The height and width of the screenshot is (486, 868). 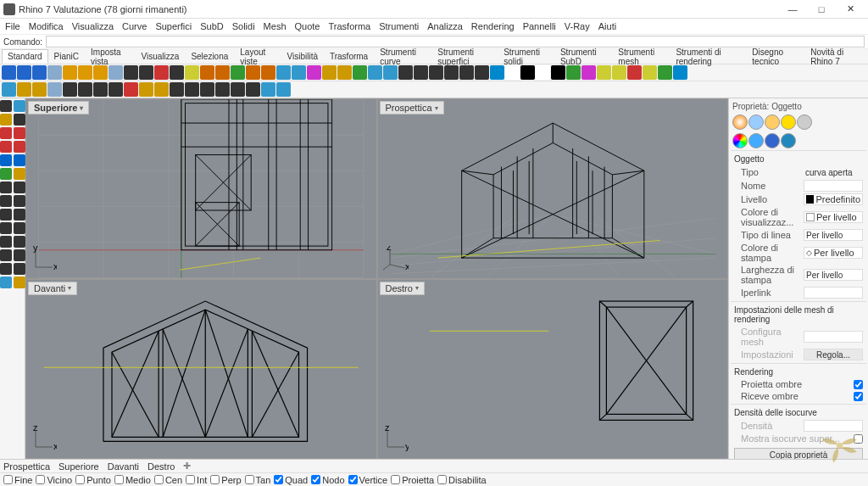 What do you see at coordinates (788, 122) in the screenshot?
I see `light-tab-icon` at bounding box center [788, 122].